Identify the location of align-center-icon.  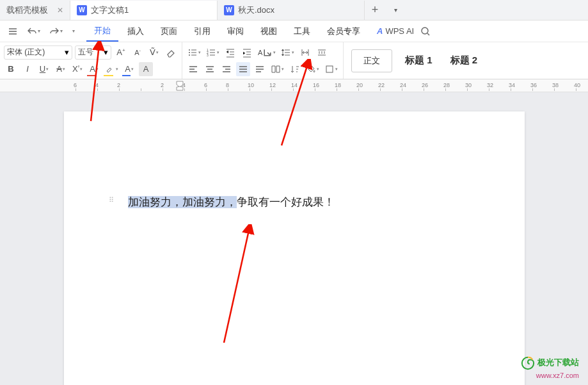
(210, 69).